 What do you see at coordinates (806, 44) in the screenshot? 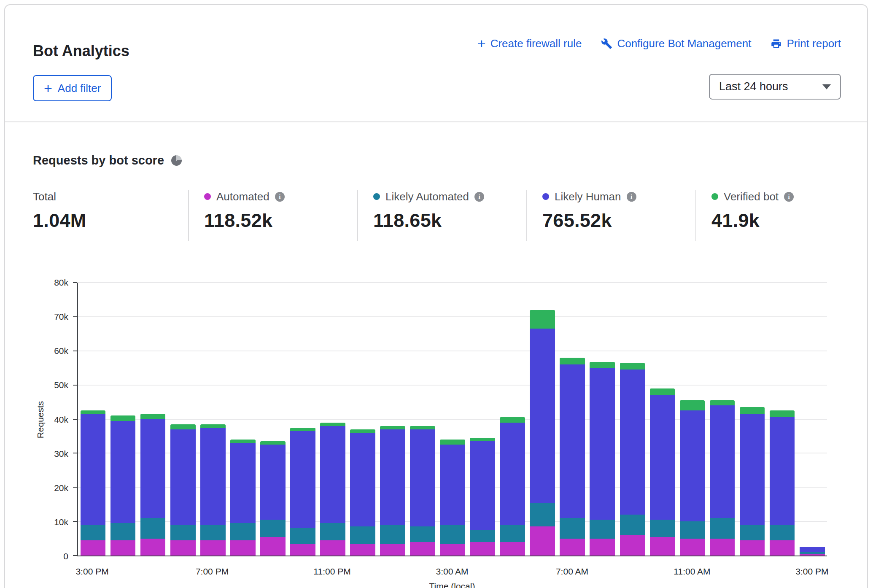
I see `print-report-link: Print report` at bounding box center [806, 44].